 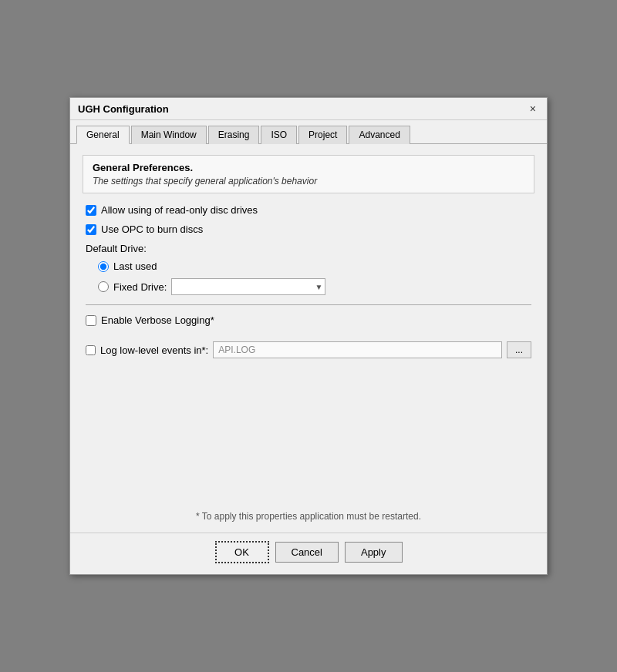 I want to click on tab-advanced: Advanced, so click(x=379, y=135).